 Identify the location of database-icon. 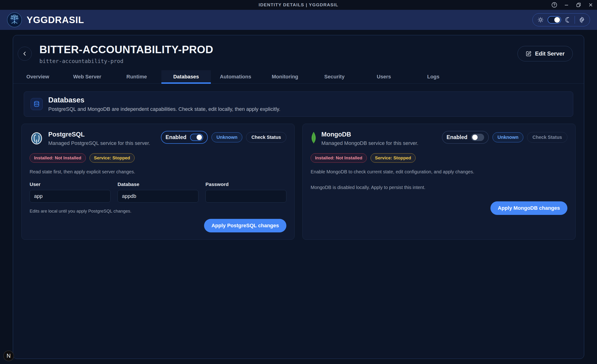
(37, 104).